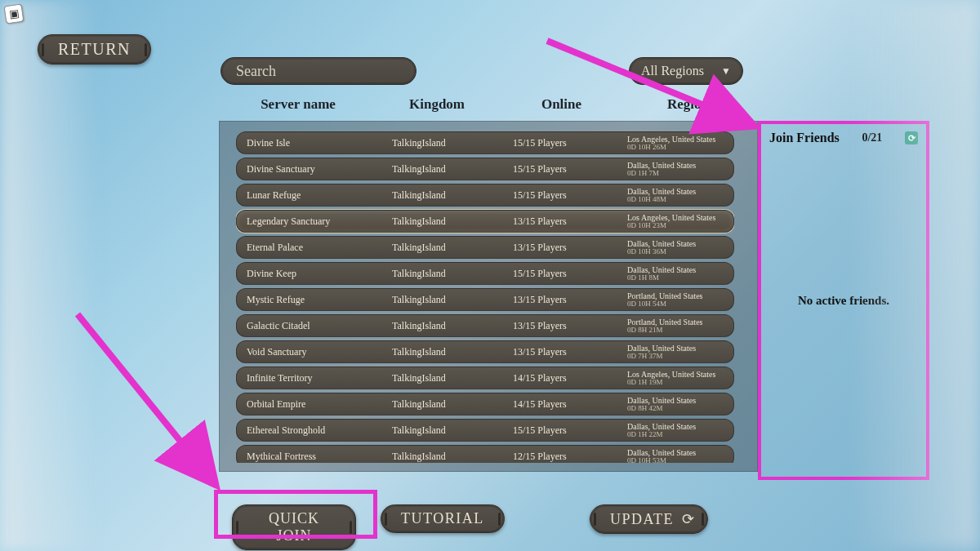  Describe the element at coordinates (562, 104) in the screenshot. I see `col-online: Online` at that location.